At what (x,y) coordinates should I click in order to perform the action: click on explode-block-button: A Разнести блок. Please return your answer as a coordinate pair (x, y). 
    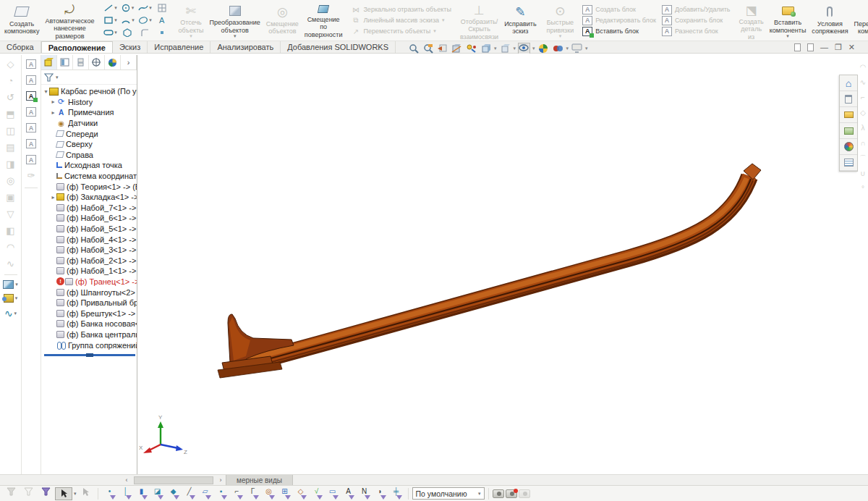
    Looking at the image, I should click on (696, 32).